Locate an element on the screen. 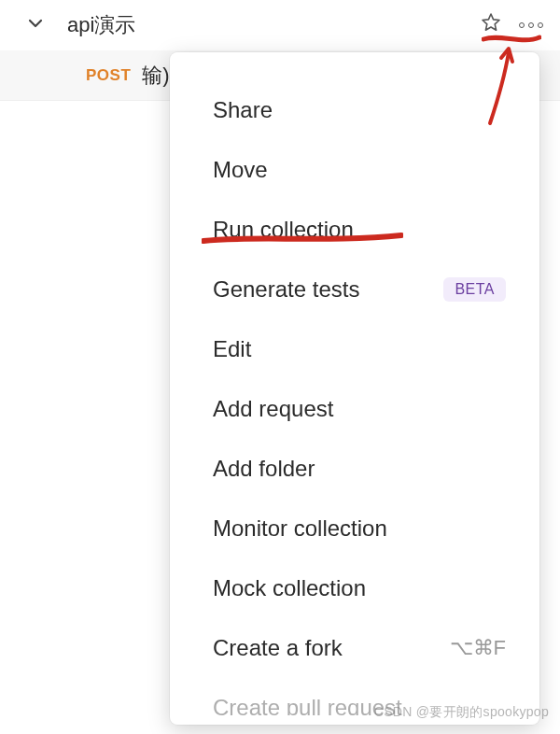  menu-item-create-fork: Create a fork ⌥⌘F is located at coordinates (355, 648).